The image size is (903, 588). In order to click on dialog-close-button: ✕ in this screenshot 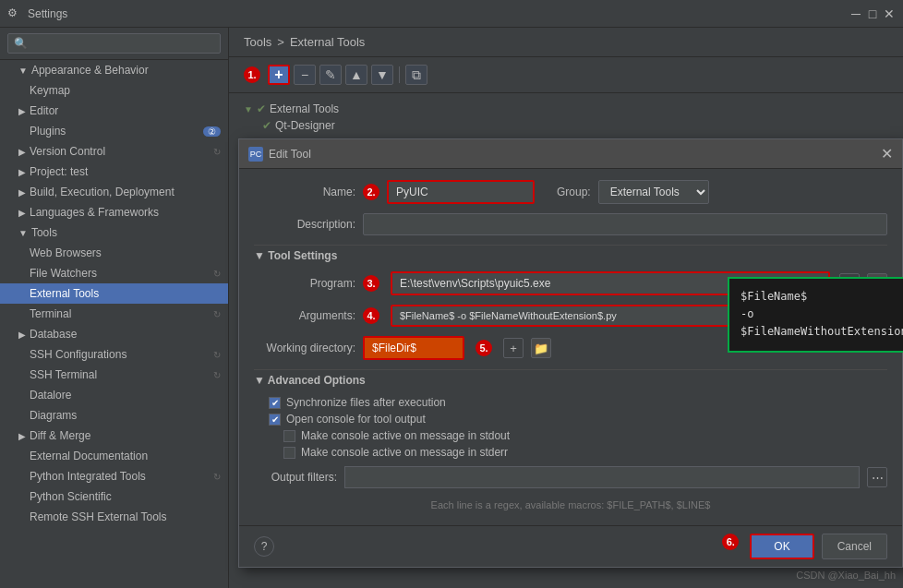, I will do `click(886, 153)`.